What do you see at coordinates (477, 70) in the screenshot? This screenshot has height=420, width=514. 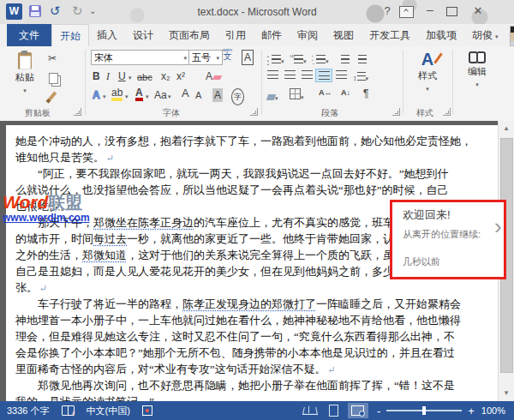 I see `editing-button: 编辑 ▾` at bounding box center [477, 70].